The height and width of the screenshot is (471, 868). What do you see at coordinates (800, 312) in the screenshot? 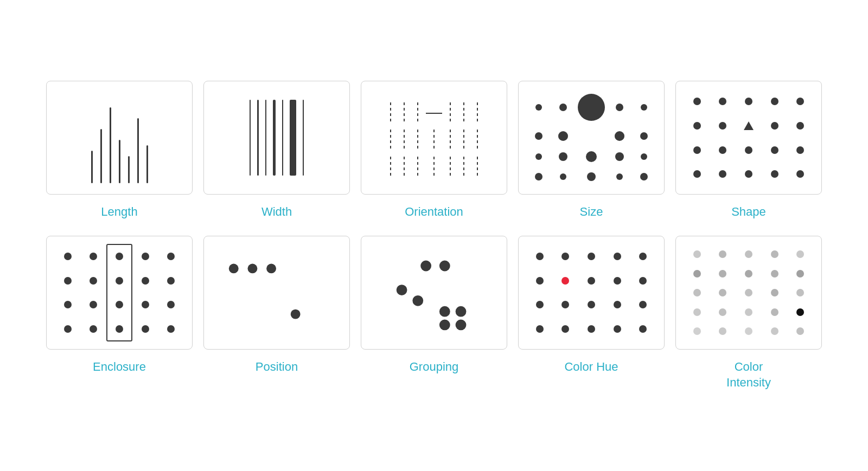
I see `intensity-dot-black` at bounding box center [800, 312].